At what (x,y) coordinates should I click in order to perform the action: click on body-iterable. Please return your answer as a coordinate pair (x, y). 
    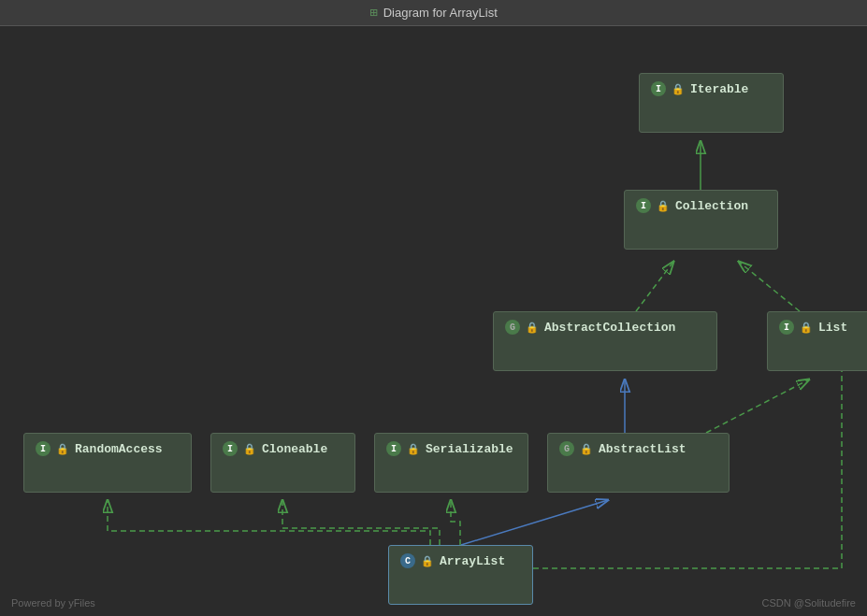
    Looking at the image, I should click on (711, 110).